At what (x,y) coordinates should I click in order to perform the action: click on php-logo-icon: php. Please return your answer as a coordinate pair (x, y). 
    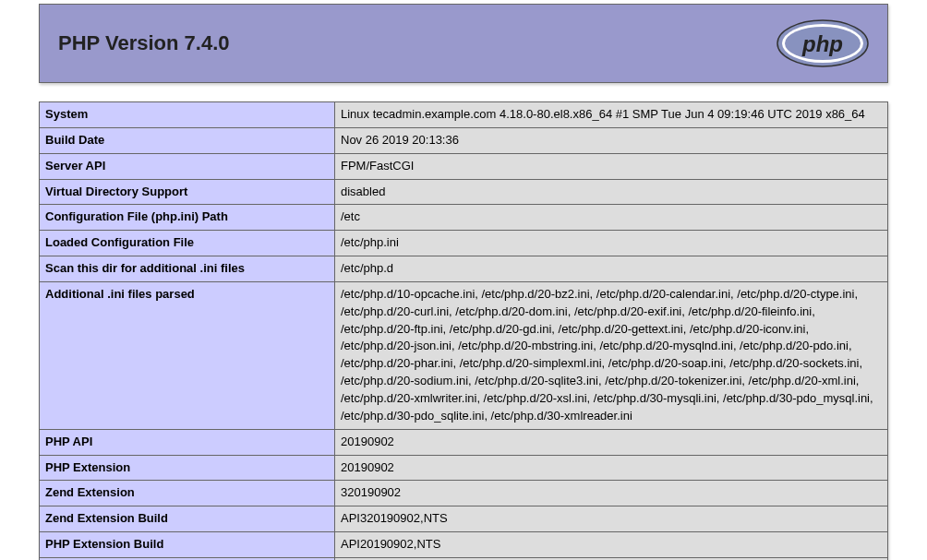
    Looking at the image, I should click on (823, 43).